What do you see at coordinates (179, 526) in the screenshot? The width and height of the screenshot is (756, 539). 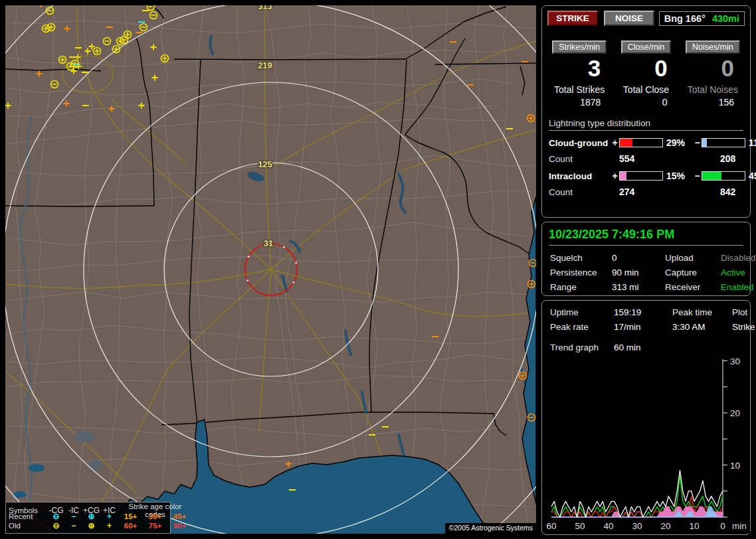 I see `age-90: 90+` at bounding box center [179, 526].